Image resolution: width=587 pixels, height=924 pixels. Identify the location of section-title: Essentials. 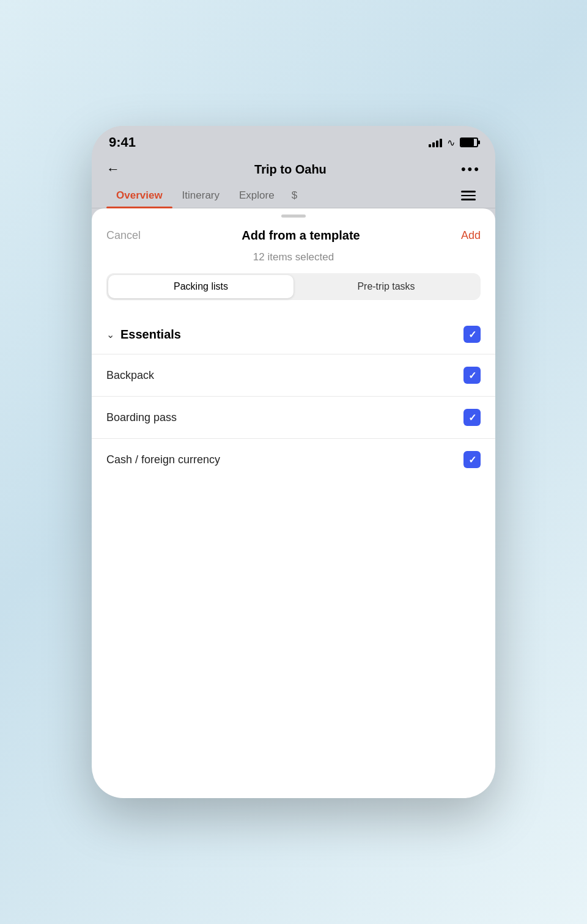
(292, 335).